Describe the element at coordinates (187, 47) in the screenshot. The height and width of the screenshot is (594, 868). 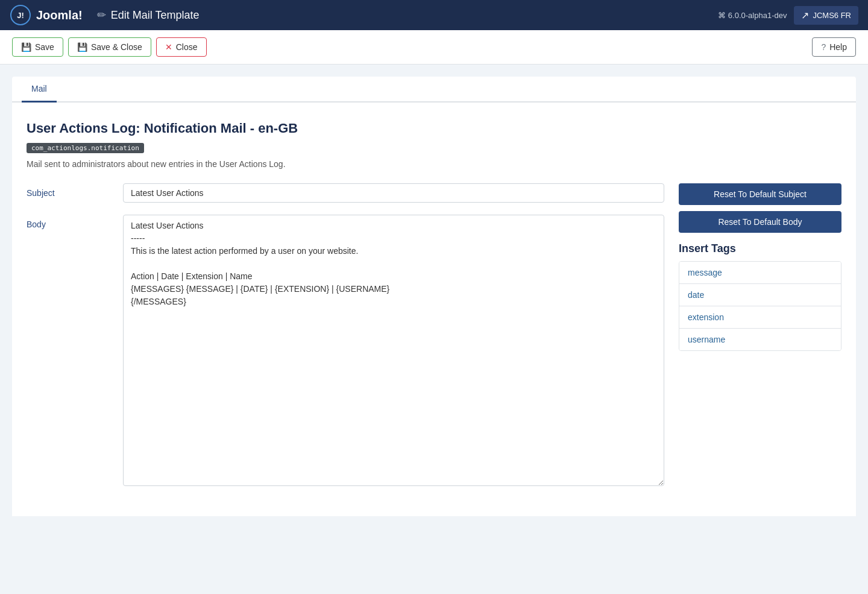
I see `close-label: Close` at that location.